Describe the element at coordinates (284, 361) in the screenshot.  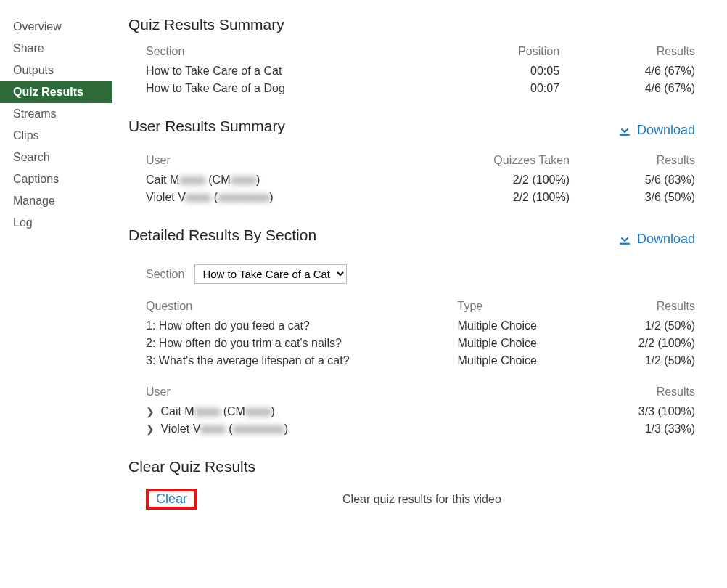
I see `cell-question: 3: What's the average lifespan of a cat?` at that location.